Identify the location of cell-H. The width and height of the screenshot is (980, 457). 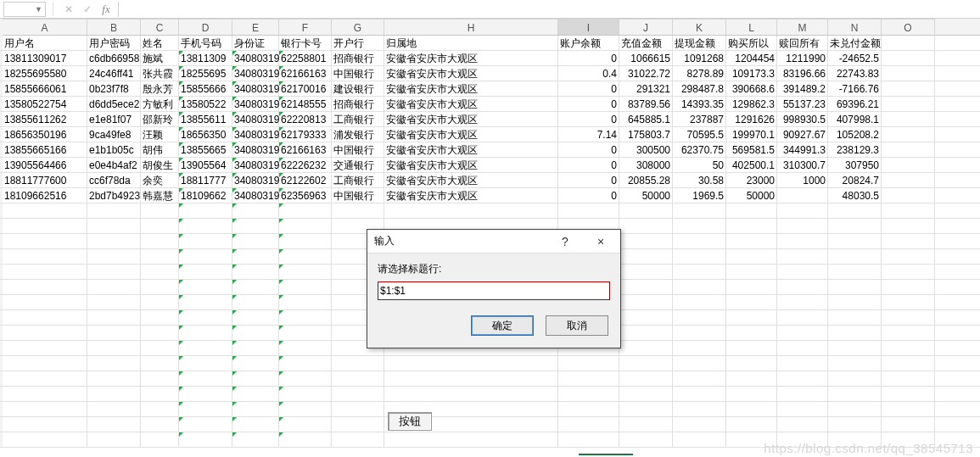
(472, 394).